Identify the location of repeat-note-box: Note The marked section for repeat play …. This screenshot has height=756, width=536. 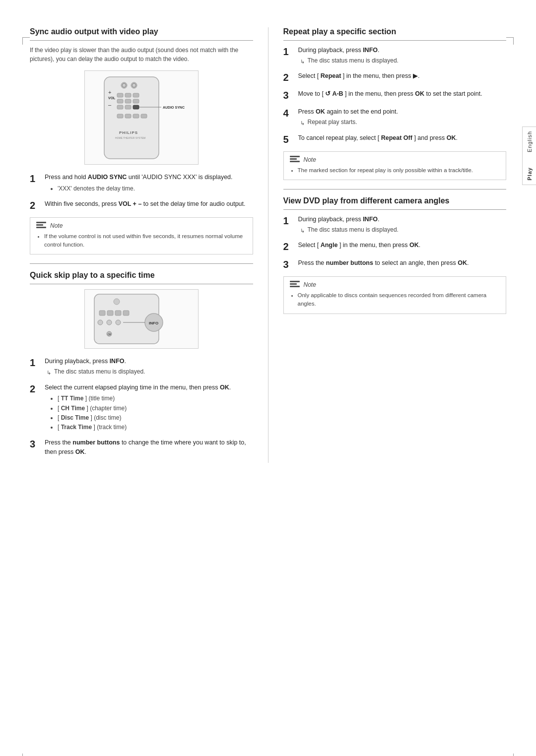
(395, 166).